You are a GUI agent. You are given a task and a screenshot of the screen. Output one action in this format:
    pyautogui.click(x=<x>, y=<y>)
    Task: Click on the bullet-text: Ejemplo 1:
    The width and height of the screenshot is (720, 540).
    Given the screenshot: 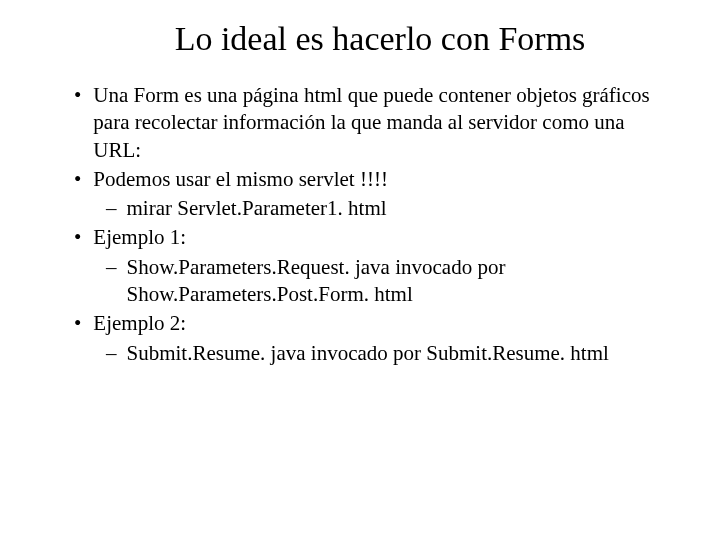 What is the action you would take?
    pyautogui.click(x=382, y=238)
    